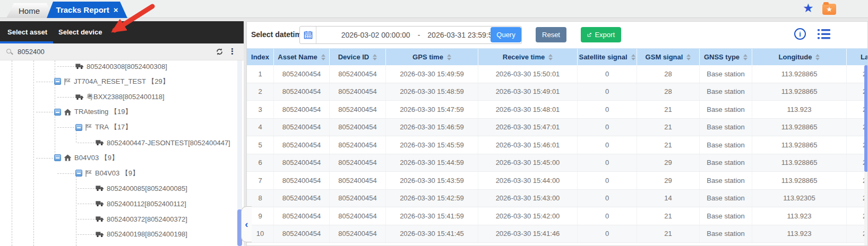 This screenshot has height=246, width=868. What do you see at coordinates (432, 234) in the screenshot?
I see `cell: 2026-03-30 15:41:45` at bounding box center [432, 234].